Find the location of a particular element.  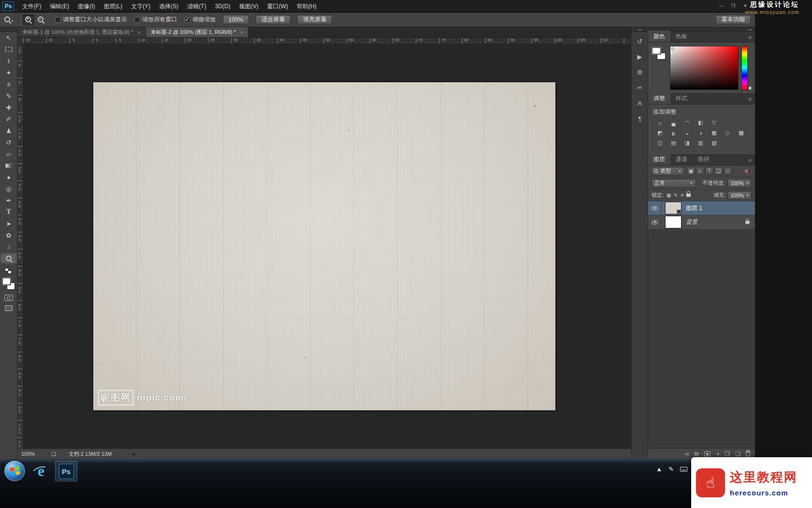

add-layer-mask-icon is located at coordinates (708, 454).